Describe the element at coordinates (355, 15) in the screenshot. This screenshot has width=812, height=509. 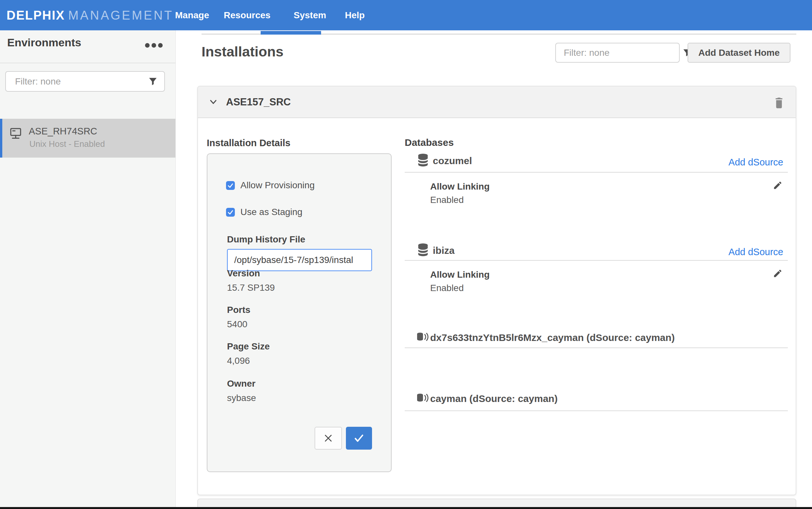
I see `nav-item-help: Help` at that location.